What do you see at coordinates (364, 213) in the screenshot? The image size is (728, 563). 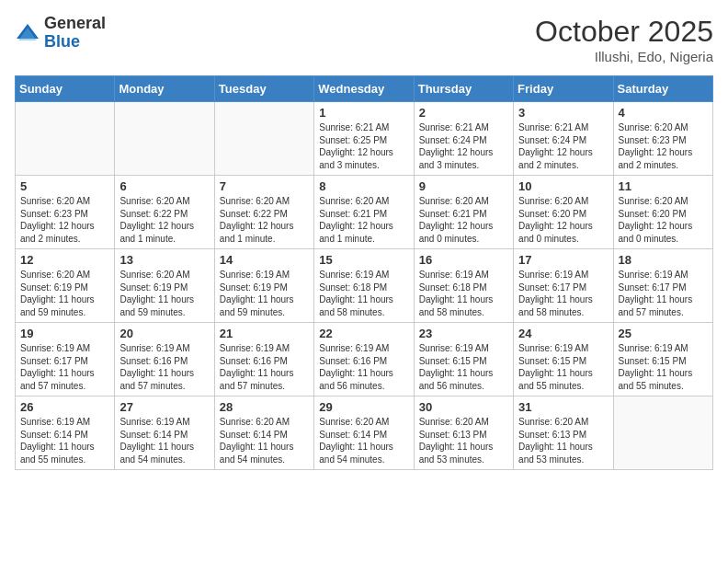 I see `calendar-cell: 8Sunrise: 6:20 AM Sunset: 6:21 PM Daylig…` at bounding box center [364, 213].